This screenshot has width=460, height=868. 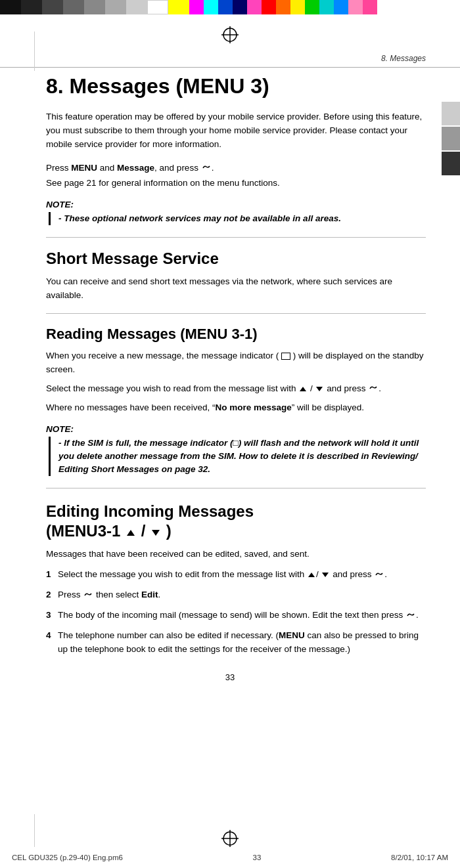 I want to click on step-1-num: 1, so click(x=49, y=575).